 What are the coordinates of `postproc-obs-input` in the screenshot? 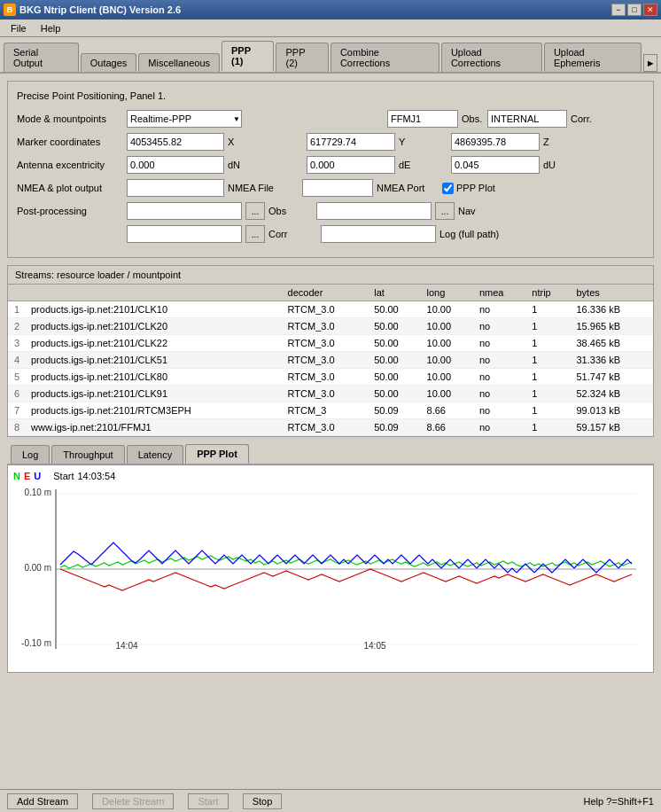 It's located at (184, 211).